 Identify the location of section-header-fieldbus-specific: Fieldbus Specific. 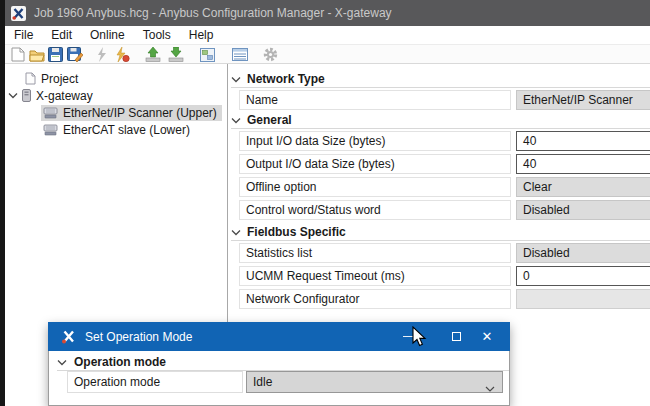
(440, 232).